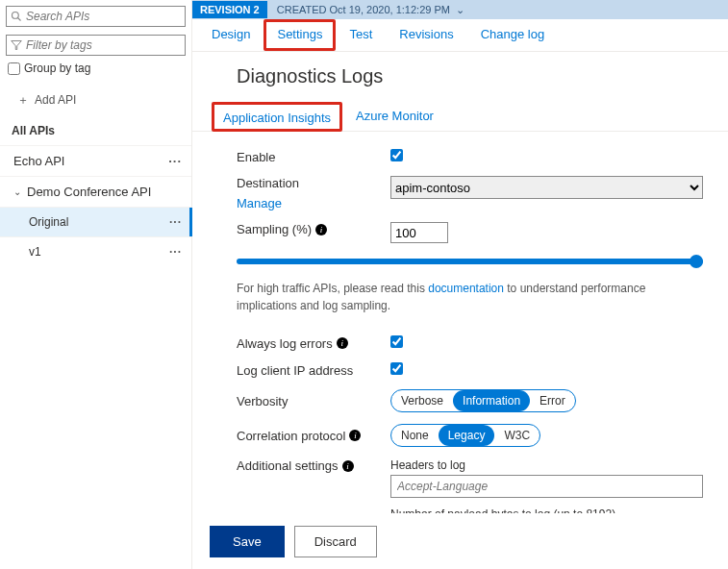 The image size is (728, 569). I want to click on subtab-appinsights: Application Insights, so click(277, 117).